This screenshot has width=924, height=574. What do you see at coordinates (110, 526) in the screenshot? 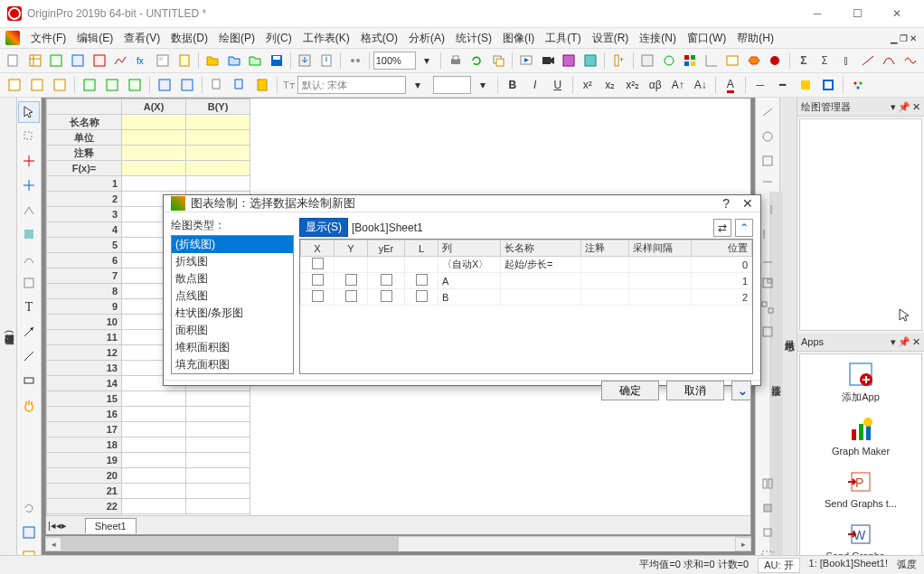
I see `sheet-tab: Sheet1` at bounding box center [110, 526].